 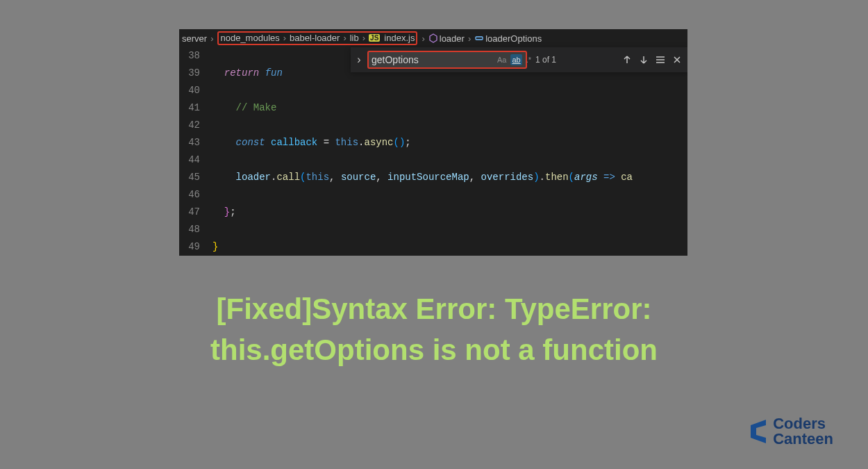 I want to click on breadcrumb-item-node-modules: node_modules, so click(x=250, y=38).